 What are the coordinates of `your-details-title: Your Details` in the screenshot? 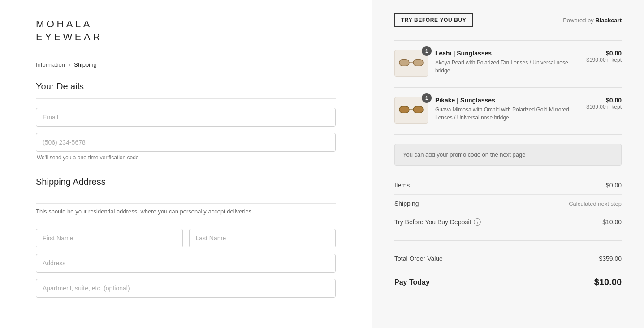 It's located at (186, 90).